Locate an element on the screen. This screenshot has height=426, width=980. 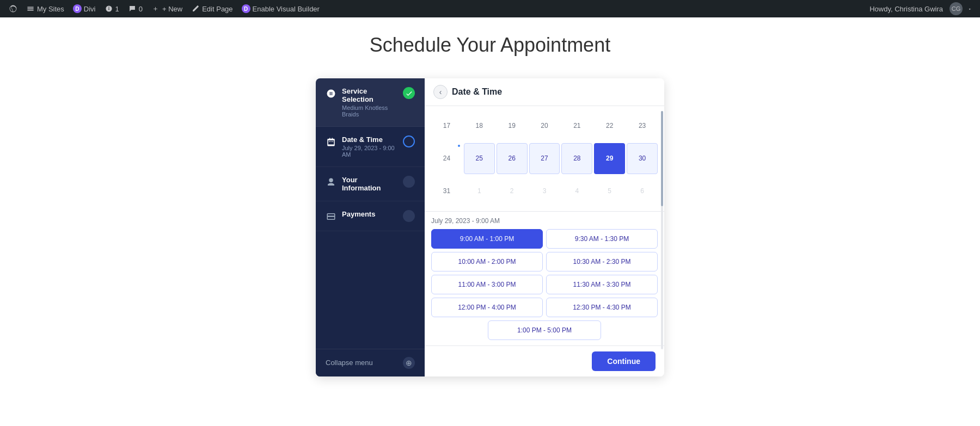
info-step-name: Your Information is located at coordinates (370, 184).